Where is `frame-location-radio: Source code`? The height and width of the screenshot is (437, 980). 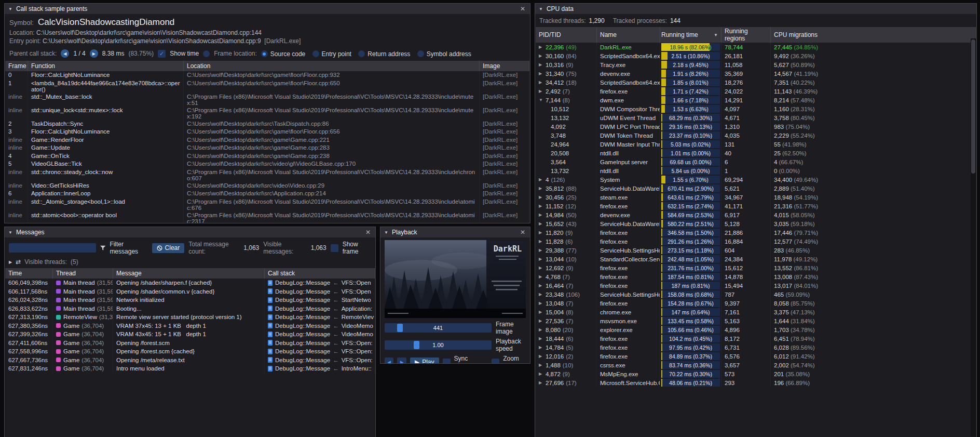 frame-location-radio: Source code is located at coordinates (283, 54).